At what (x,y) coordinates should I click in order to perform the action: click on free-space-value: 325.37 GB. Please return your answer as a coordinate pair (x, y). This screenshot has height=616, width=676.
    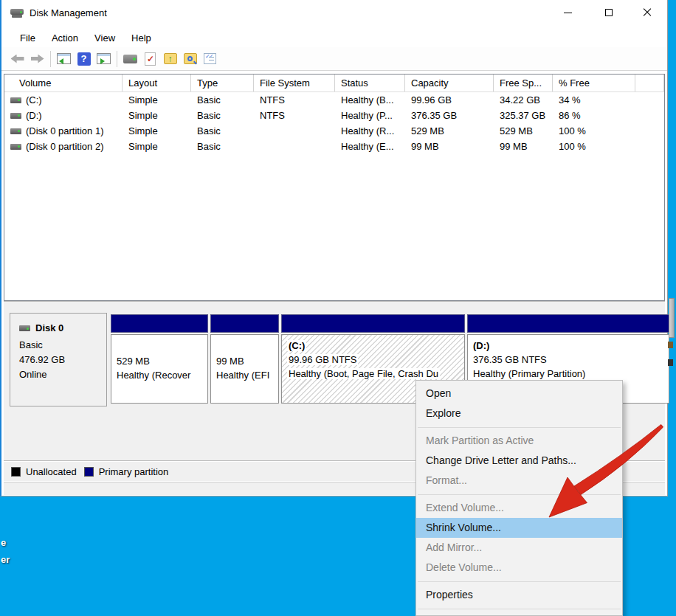
    Looking at the image, I should click on (523, 115).